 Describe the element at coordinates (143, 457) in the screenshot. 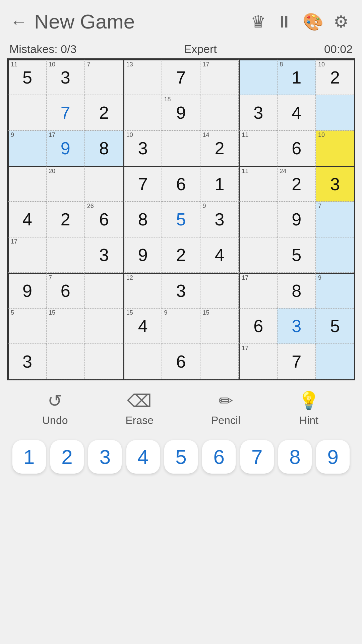

I see `numpad-button-4: 4` at that location.